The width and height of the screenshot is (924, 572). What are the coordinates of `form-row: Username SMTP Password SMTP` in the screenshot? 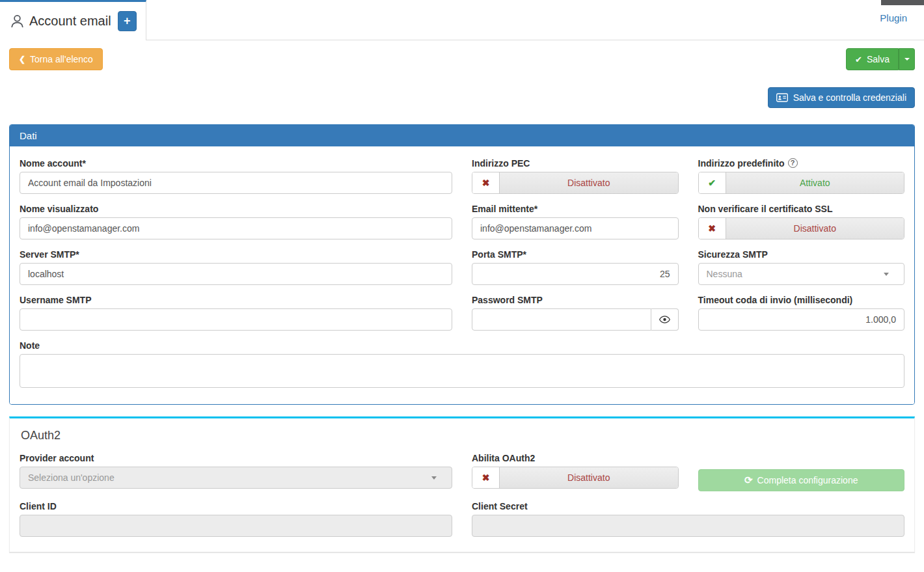 It's located at (462, 318).